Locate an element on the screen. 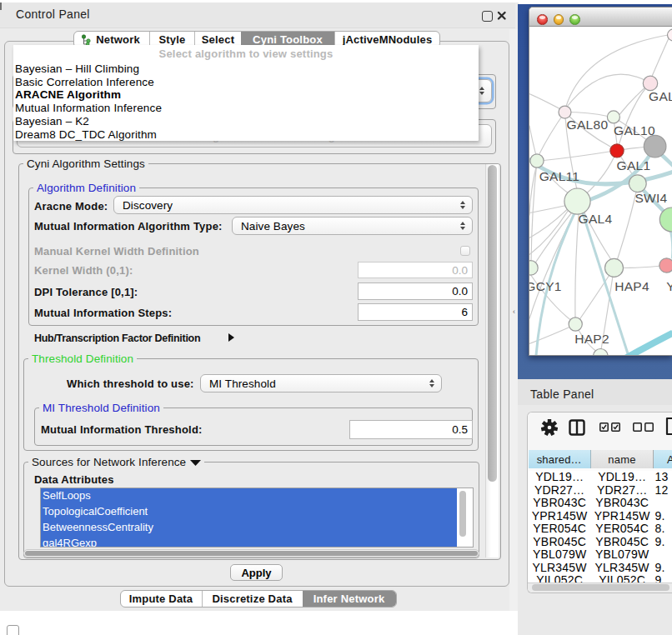  close-icon is located at coordinates (502, 16).